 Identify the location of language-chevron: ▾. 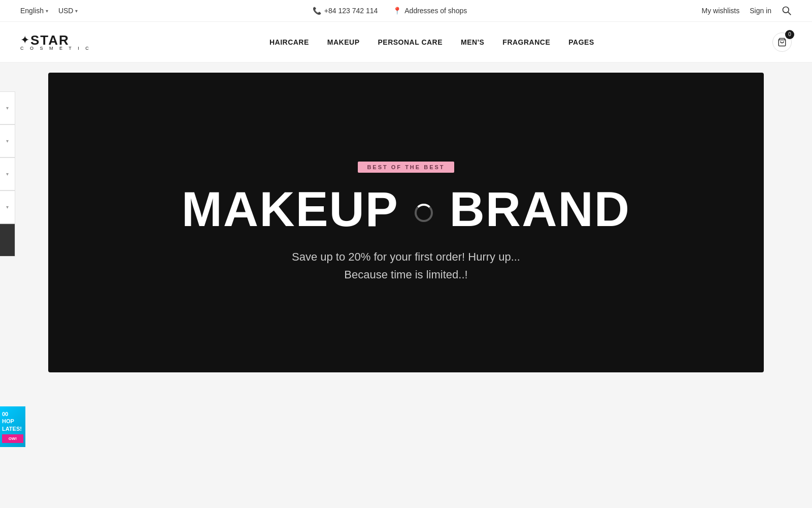
(47, 11).